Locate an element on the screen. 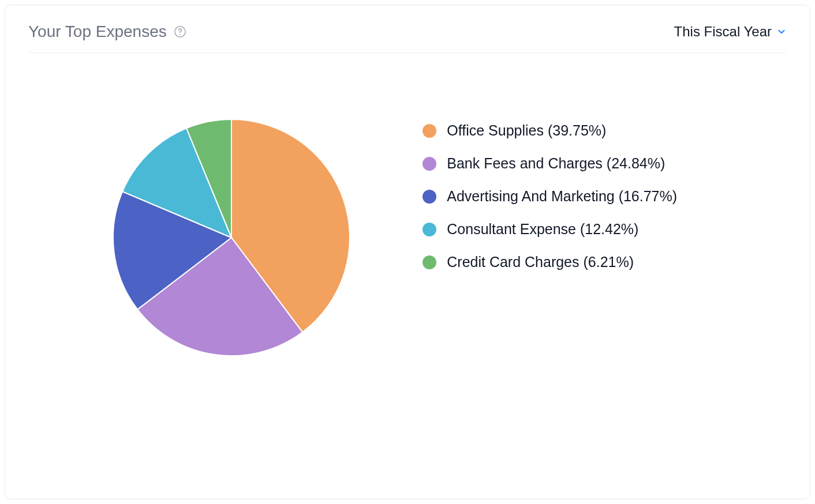 The width and height of the screenshot is (815, 504). legend-item: Consultant Expense (12.42%) is located at coordinates (549, 230).